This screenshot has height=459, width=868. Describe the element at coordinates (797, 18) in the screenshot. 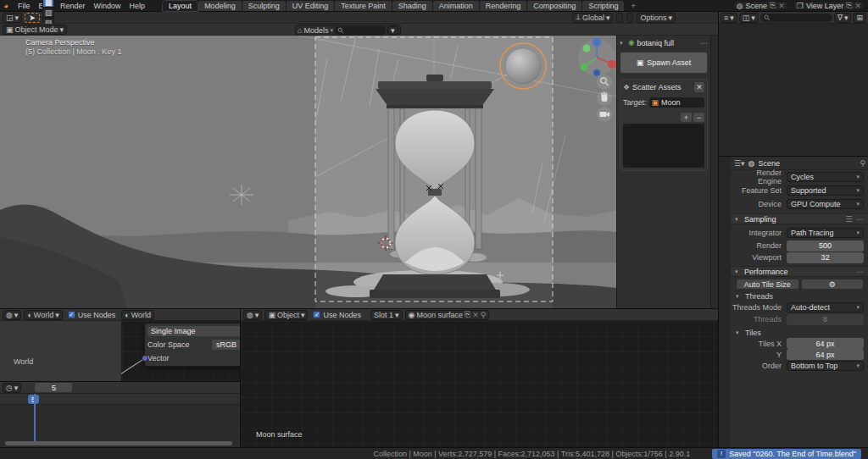

I see `outliner-search-input` at that location.